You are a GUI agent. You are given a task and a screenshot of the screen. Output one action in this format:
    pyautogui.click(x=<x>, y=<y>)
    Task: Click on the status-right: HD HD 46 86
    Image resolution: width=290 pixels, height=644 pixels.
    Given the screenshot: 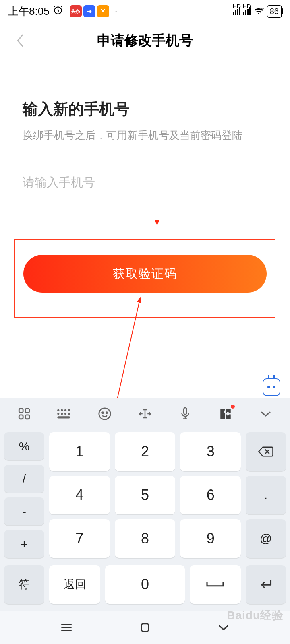 What is the action you would take?
    pyautogui.click(x=257, y=11)
    